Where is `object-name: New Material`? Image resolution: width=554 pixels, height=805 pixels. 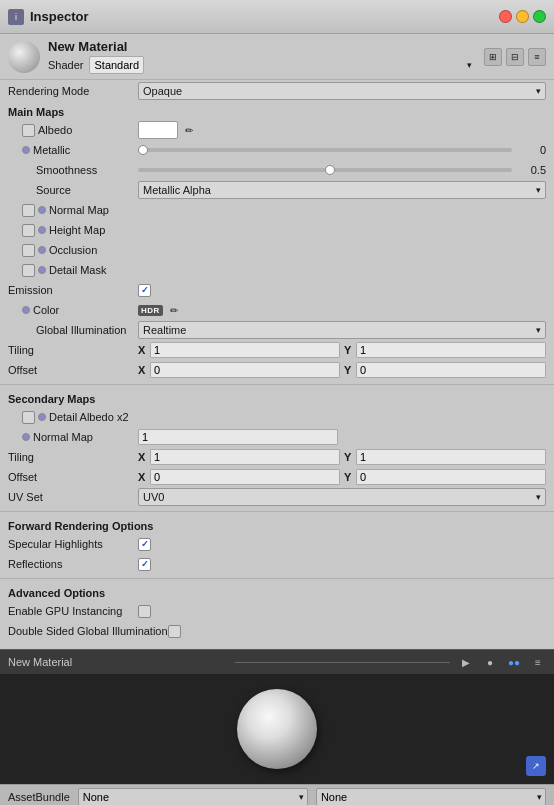 object-name: New Material is located at coordinates (262, 46).